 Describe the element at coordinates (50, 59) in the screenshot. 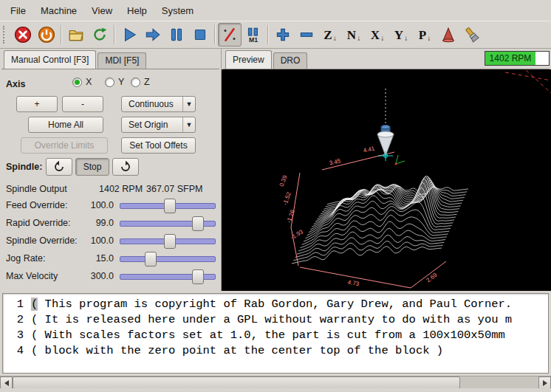

I see `tab-manual-control: Manual Control [F3]` at that location.